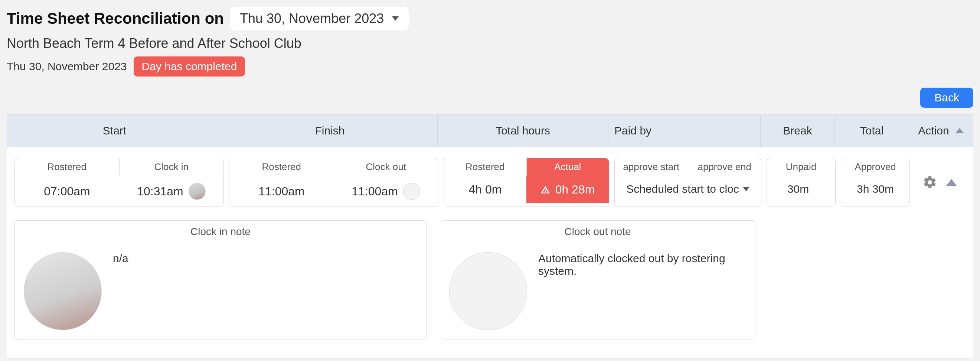 This screenshot has height=361, width=980. I want to click on page-title: Time Sheet Reconciliation on, so click(115, 18).